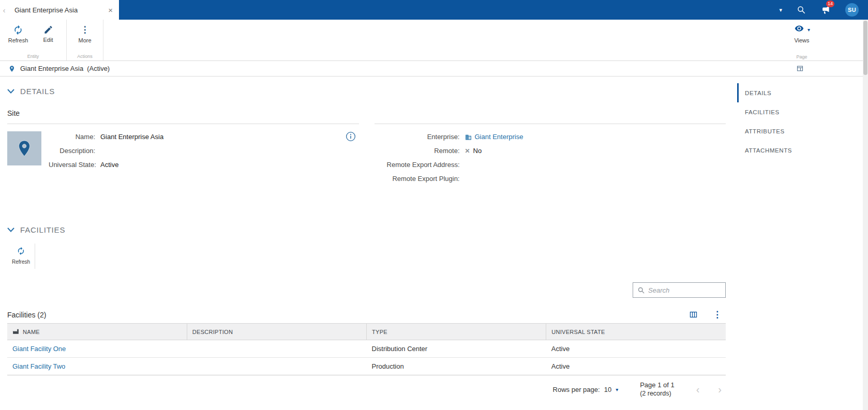 The image size is (868, 410). Describe the element at coordinates (550, 151) in the screenshot. I see `field-remote: Remote: ✕ No` at that location.